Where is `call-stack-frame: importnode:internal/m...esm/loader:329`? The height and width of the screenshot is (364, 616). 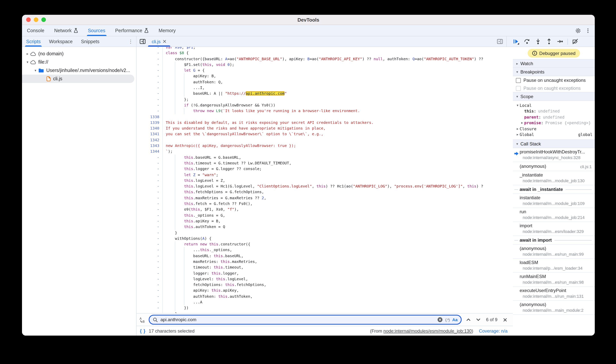 call-stack-frame: importnode:internal/m...esm/loader:329 is located at coordinates (554, 229).